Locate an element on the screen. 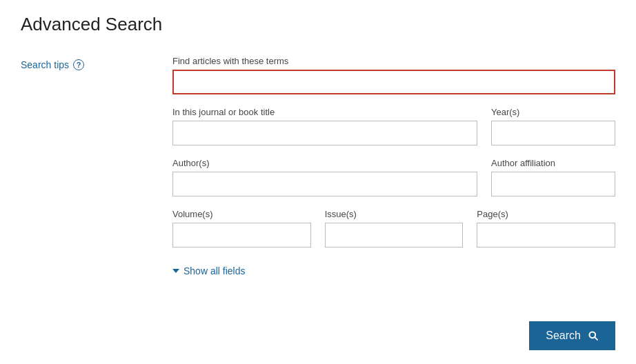 The width and height of the screenshot is (636, 364). search-icon is located at coordinates (593, 336).